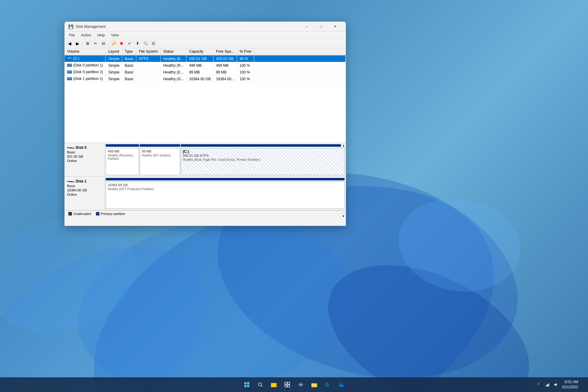  I want to click on task-view-button, so click(287, 385).